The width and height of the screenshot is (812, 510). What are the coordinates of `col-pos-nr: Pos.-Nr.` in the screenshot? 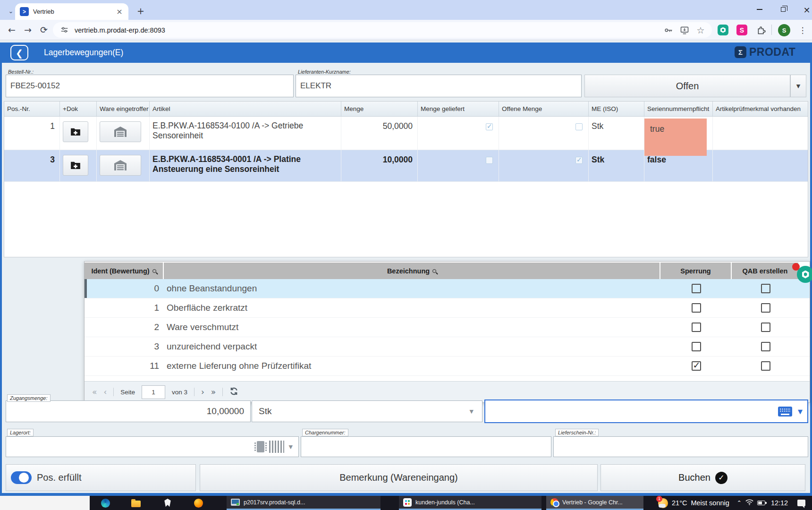 It's located at (32, 109).